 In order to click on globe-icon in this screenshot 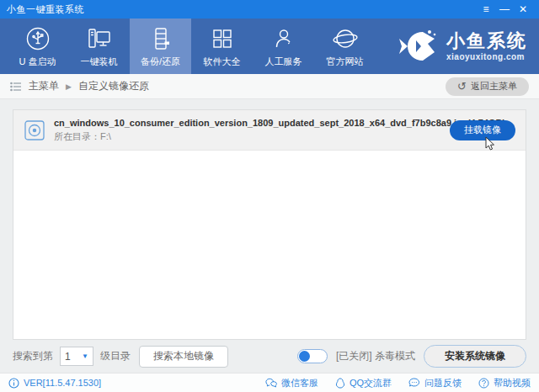, I will do `click(345, 39)`.